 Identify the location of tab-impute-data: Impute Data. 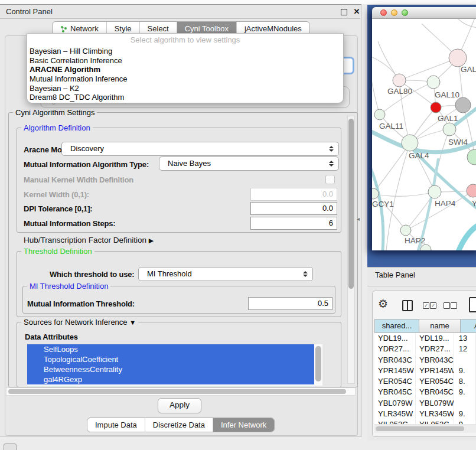
(116, 425).